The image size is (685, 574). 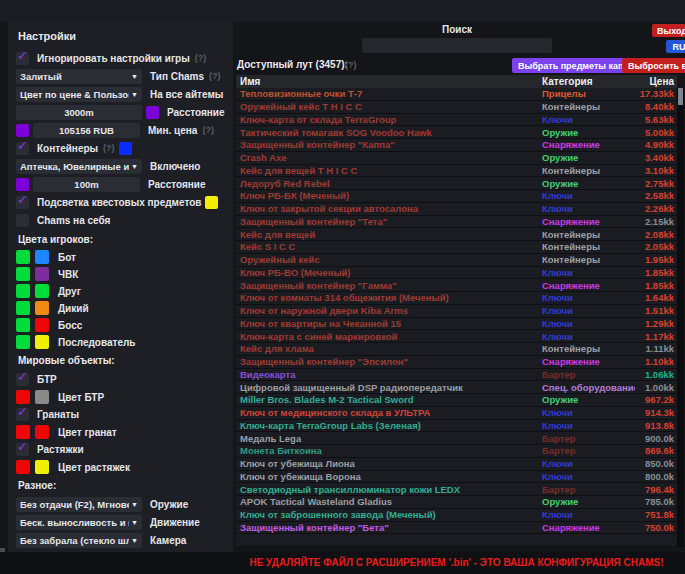 What do you see at coordinates (456, 350) in the screenshot?
I see `loot-table-row: Кейс для хламаКонтейнеры1.11kk` at bounding box center [456, 350].